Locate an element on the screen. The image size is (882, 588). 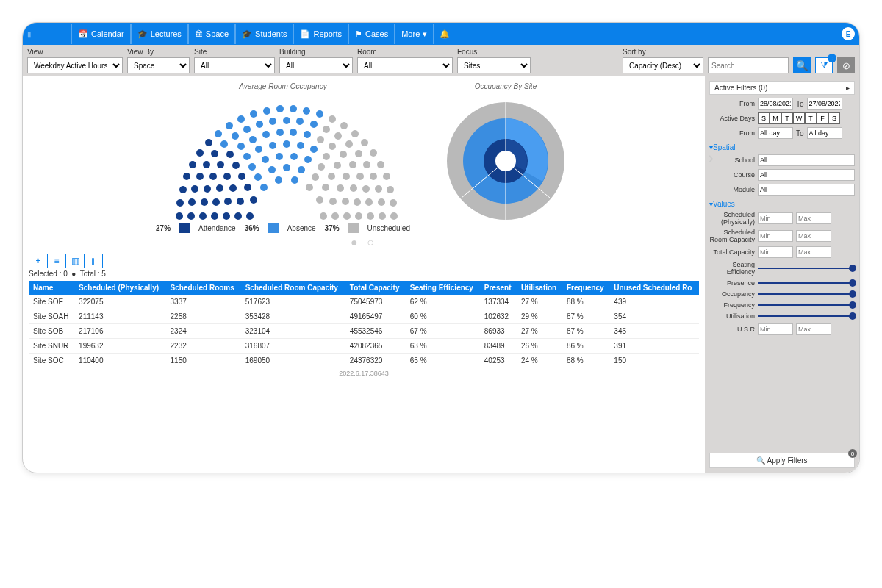
day-toggle: W is located at coordinates (799, 118).